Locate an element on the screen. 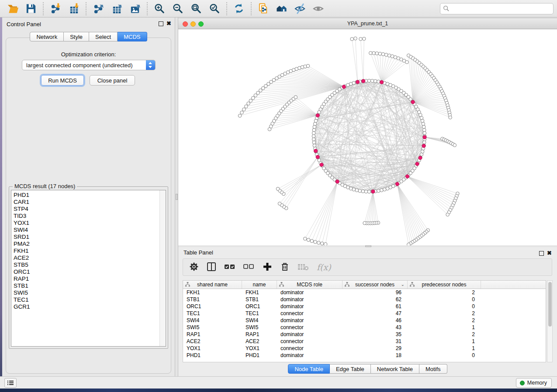 The image size is (557, 392). cell-shared_name: FKH1 is located at coordinates (212, 292).